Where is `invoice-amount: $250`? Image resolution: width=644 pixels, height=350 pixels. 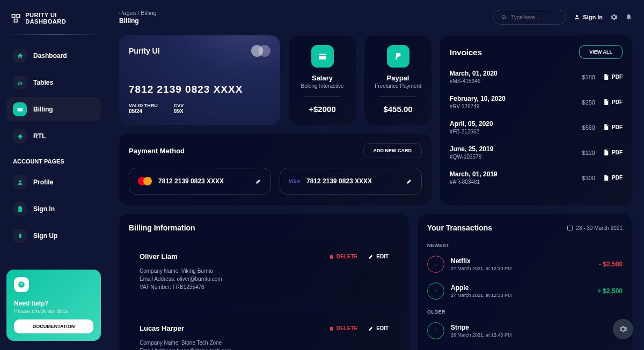 invoice-amount: $250 is located at coordinates (589, 102).